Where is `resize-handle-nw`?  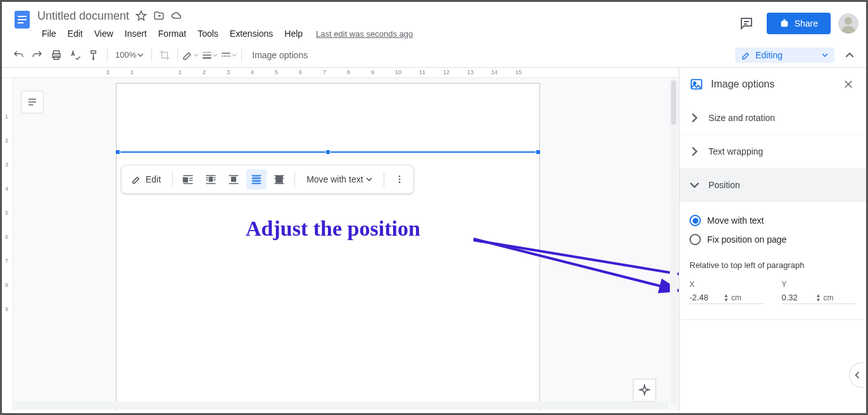
resize-handle-nw is located at coordinates (118, 152).